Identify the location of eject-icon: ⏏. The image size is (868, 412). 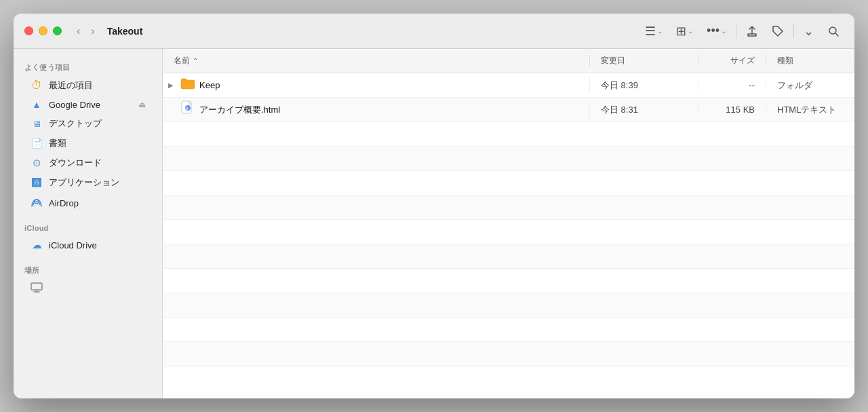
(142, 105).